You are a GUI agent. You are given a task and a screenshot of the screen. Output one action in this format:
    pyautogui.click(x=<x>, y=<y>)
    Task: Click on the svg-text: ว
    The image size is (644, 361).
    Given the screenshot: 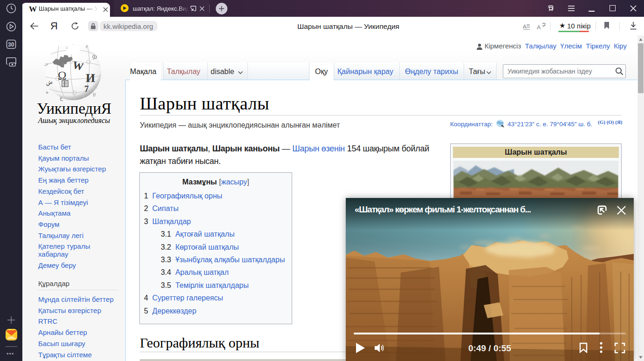 What is the action you would take?
    pyautogui.click(x=67, y=48)
    